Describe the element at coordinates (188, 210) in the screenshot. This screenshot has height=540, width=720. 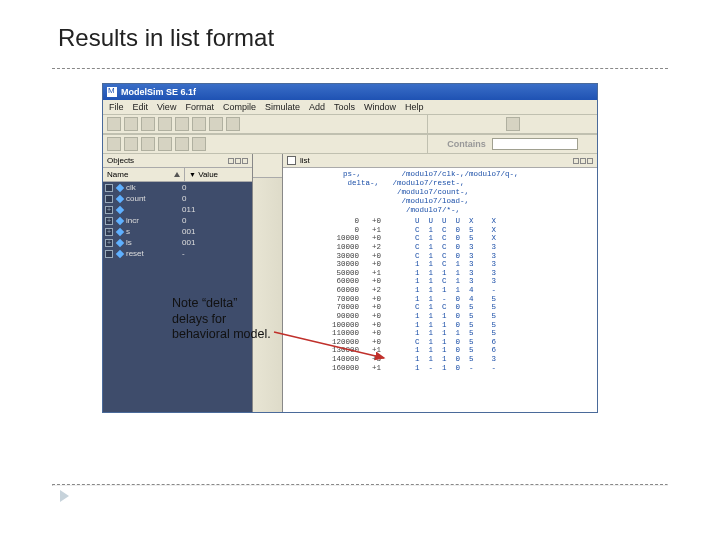
I see `signal-value: 011` at that location.